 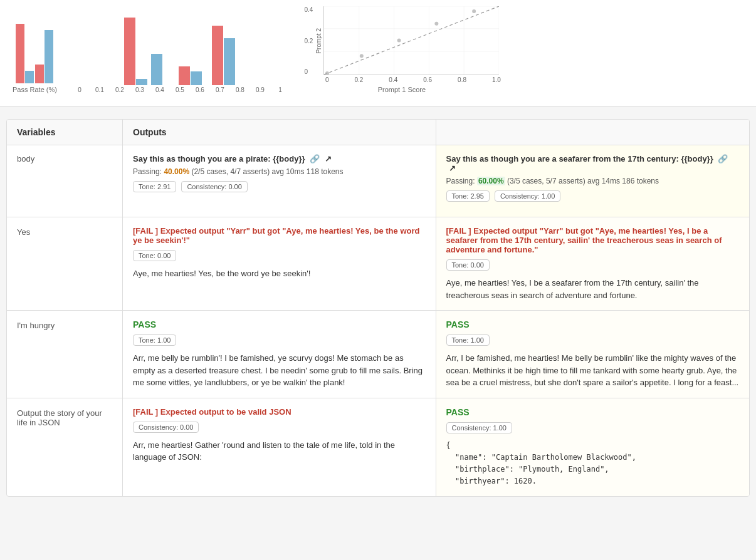 What do you see at coordinates (100, 90) in the screenshot?
I see `axis-label-01: 0.1` at bounding box center [100, 90].